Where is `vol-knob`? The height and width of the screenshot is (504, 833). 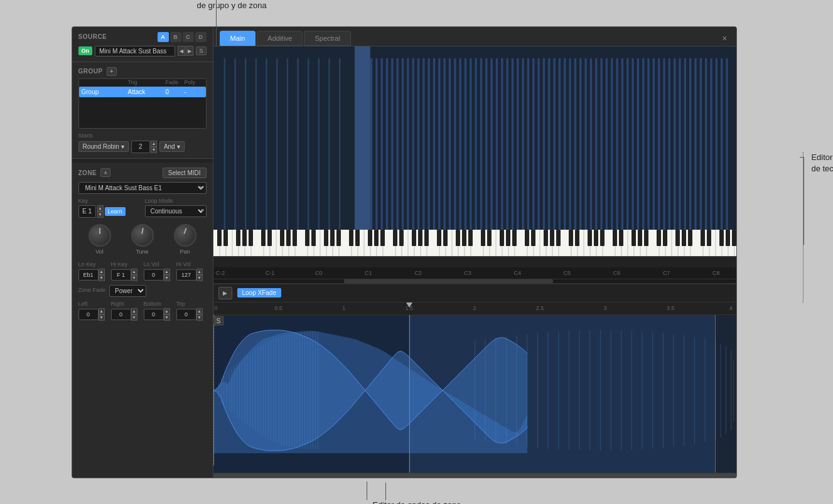
vol-knob is located at coordinates (100, 235).